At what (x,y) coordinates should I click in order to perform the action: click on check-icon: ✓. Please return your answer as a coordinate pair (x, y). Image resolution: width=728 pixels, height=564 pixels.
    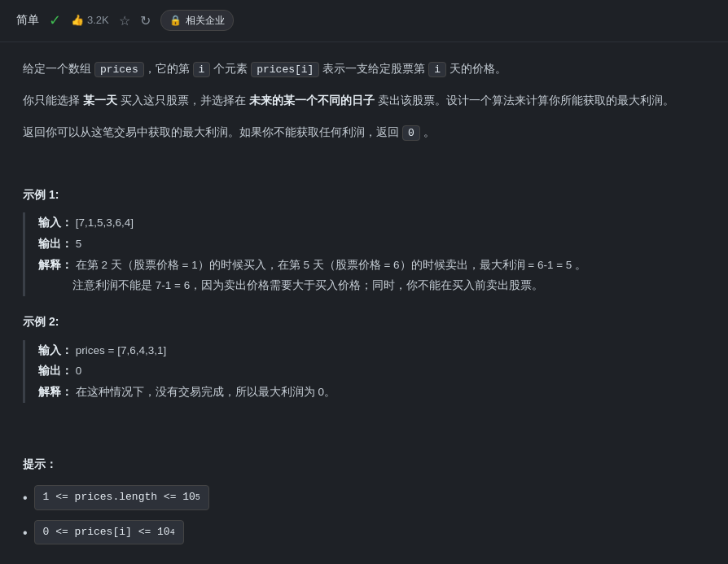
    Looking at the image, I should click on (55, 21).